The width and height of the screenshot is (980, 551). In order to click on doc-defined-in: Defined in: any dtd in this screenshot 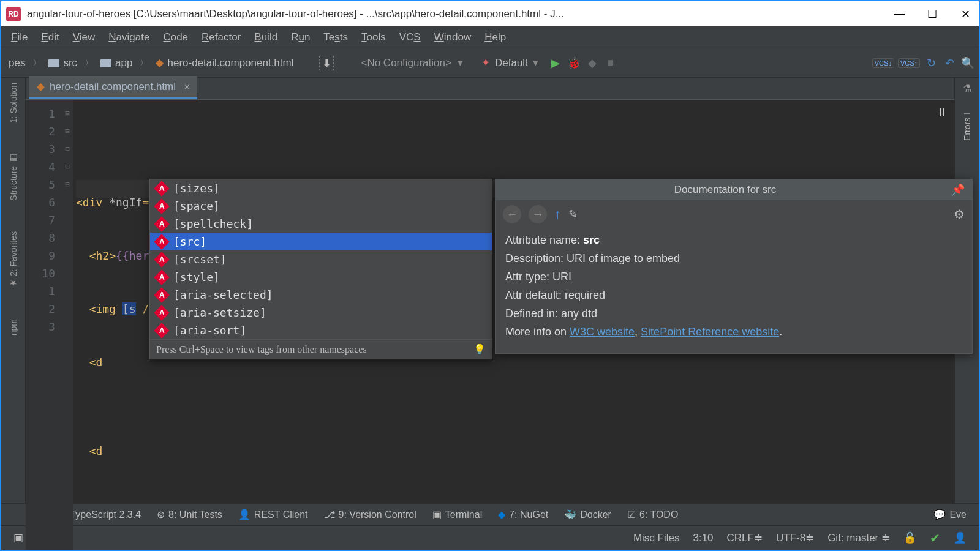, I will do `click(734, 313)`.